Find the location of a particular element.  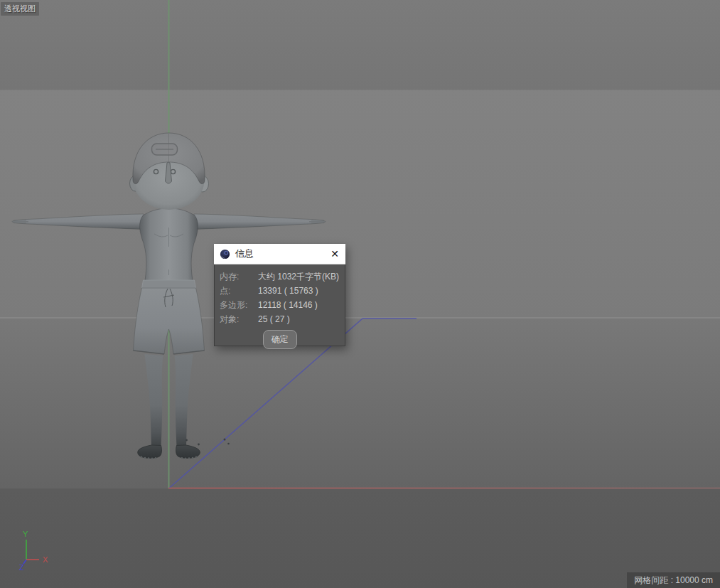

info-row-objects: 对象: 25 ( 27 ) is located at coordinates (280, 319).